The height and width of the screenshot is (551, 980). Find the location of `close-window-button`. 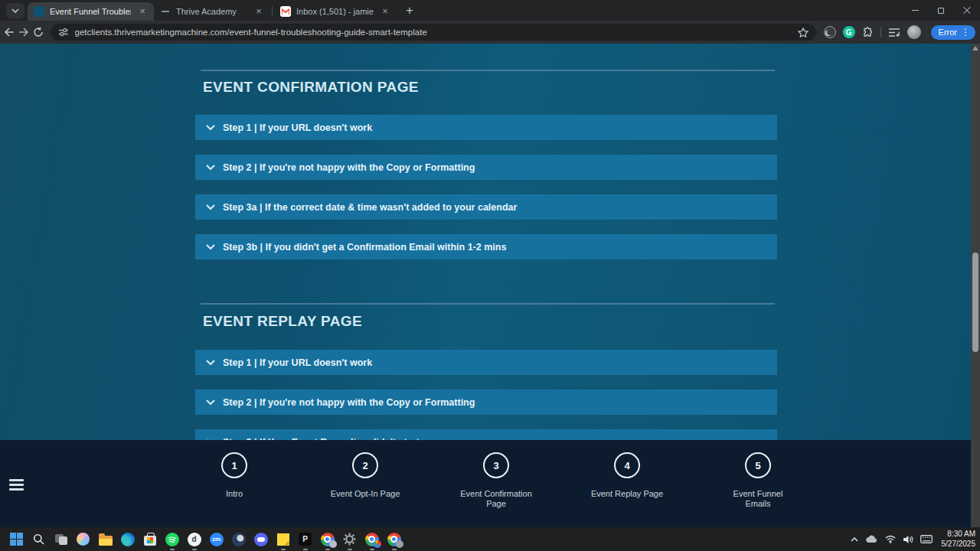

close-window-button is located at coordinates (967, 11).